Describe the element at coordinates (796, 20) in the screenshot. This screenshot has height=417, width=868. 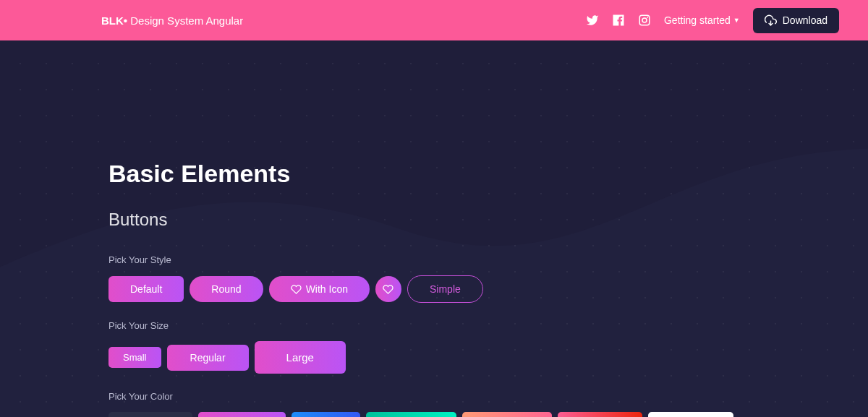
I see `download-button: Download` at that location.